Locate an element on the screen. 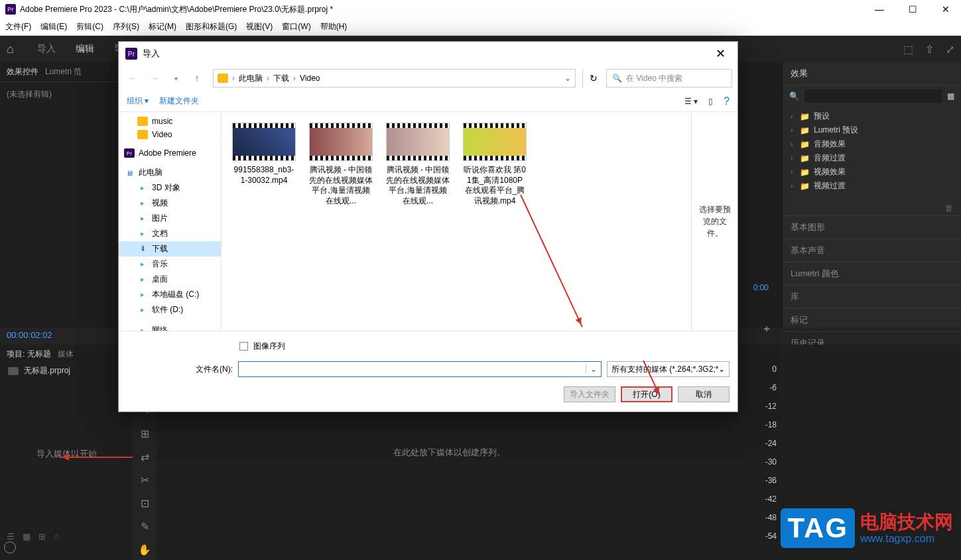 This screenshot has height=560, width=961. nav-up-button: ↑ is located at coordinates (197, 78).